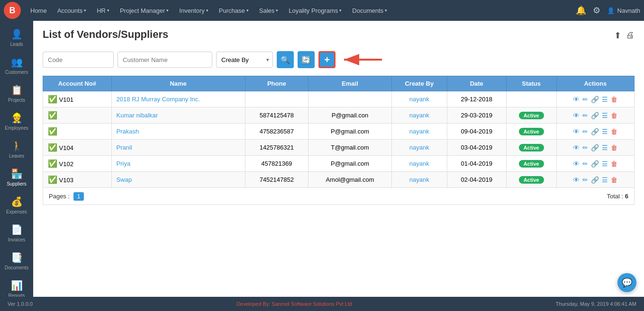  What do you see at coordinates (17, 34) in the screenshot?
I see `leads-icon: 👤` at bounding box center [17, 34].